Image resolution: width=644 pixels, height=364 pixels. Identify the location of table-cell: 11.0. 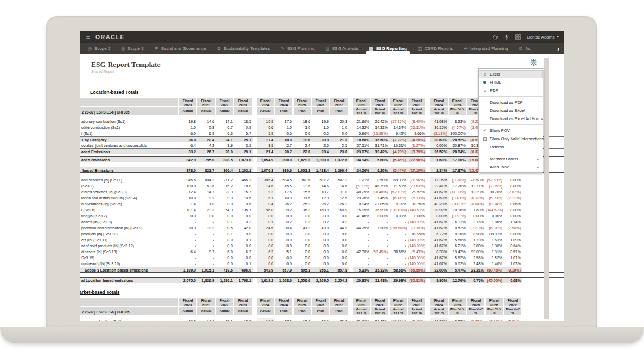
(340, 192).